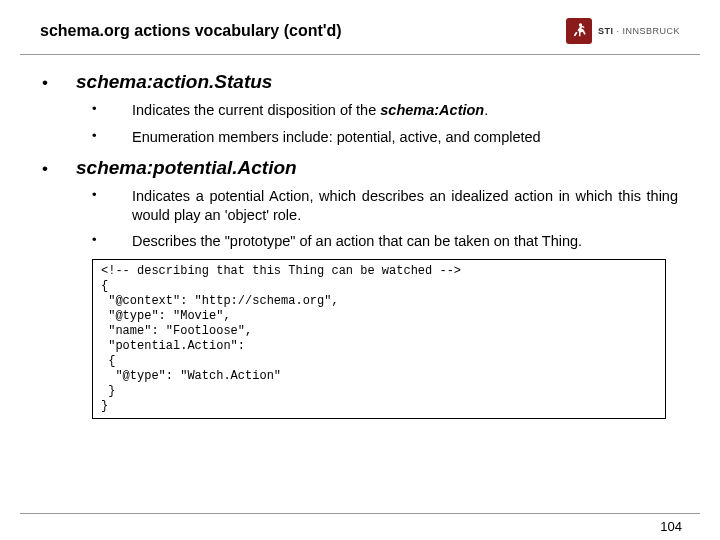  What do you see at coordinates (360, 82) in the screenshot?
I see `section-heading: • schema:action.Status` at bounding box center [360, 82].